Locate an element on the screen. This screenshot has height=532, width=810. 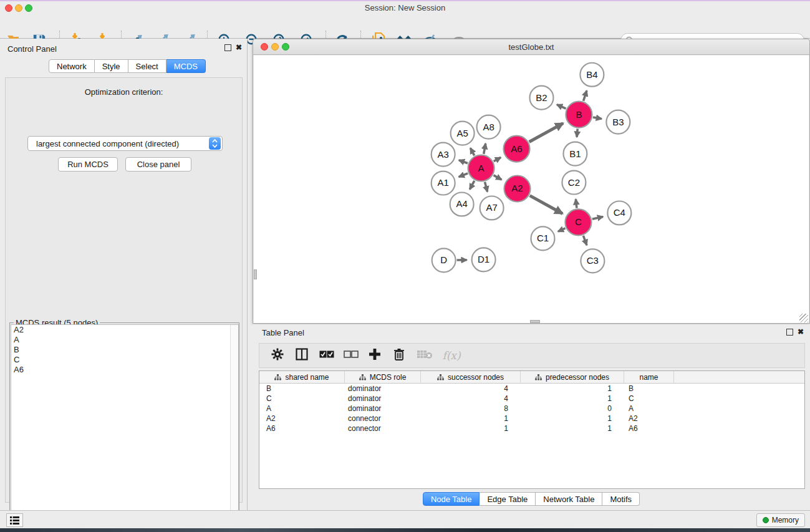
node-label-A2: A2 is located at coordinates (517, 188).